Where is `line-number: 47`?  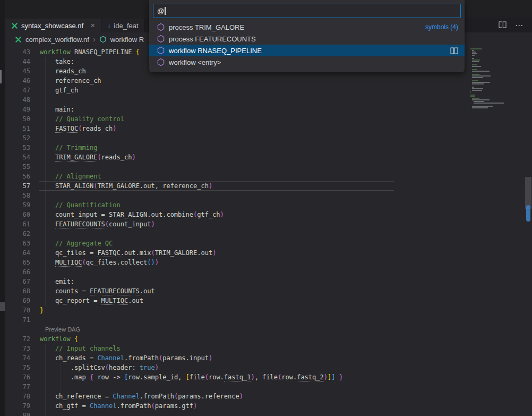
line-number: 47 is located at coordinates (22, 90).